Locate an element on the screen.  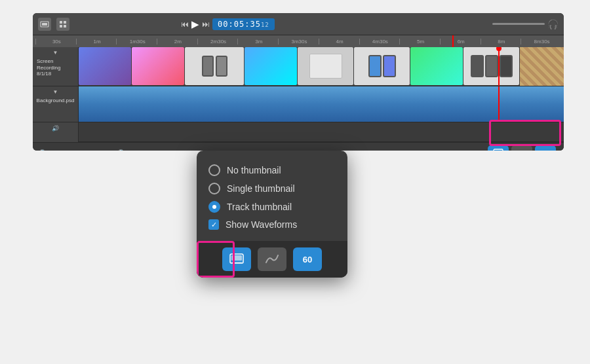
play-button: ▶ is located at coordinates (195, 24).